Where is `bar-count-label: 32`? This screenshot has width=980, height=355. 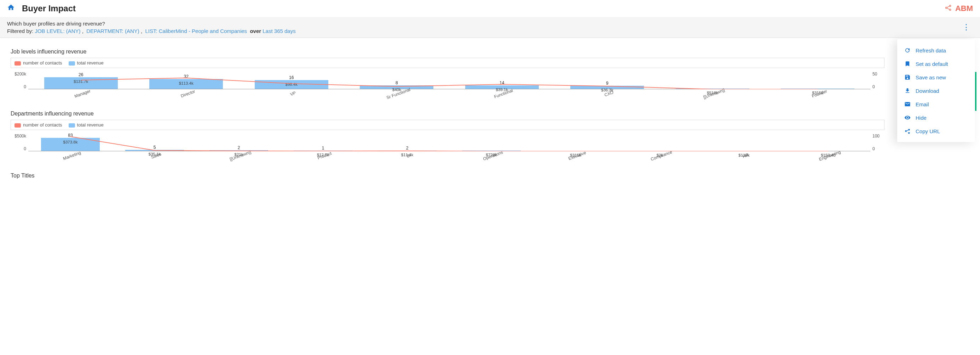
bar-count-label: 32 is located at coordinates (186, 76).